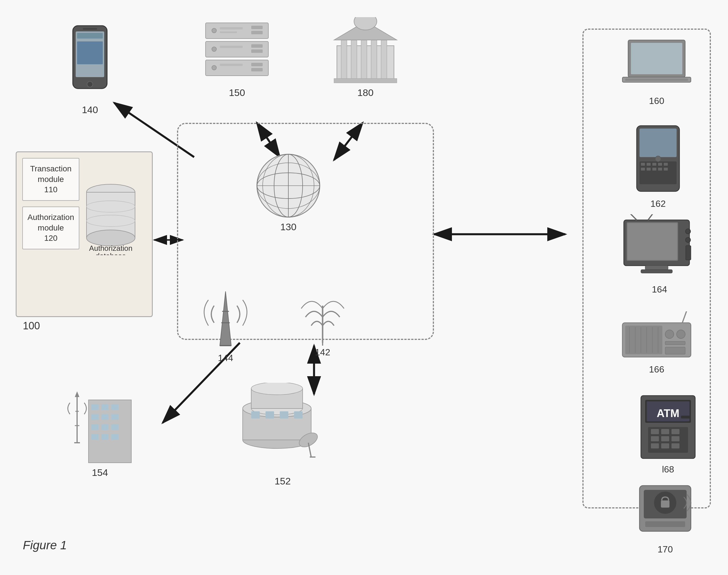 This screenshot has width=728, height=575. I want to click on bb-162: 162, so click(658, 166).